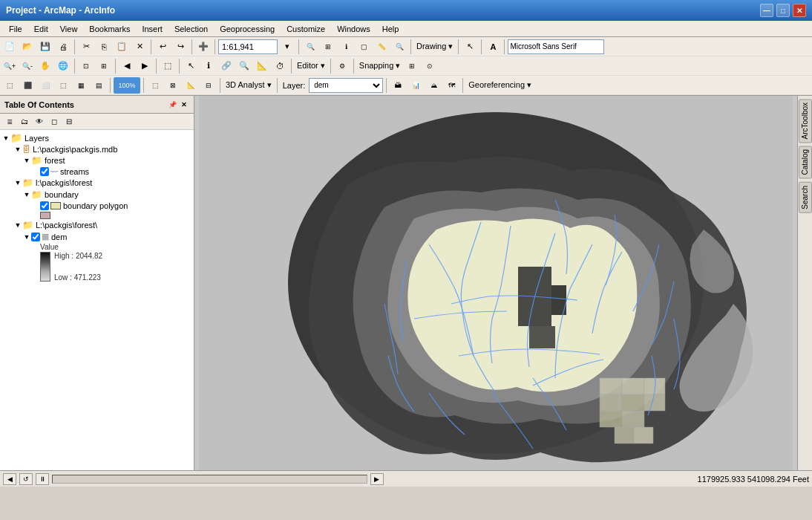 This screenshot has width=812, height=520. What do you see at coordinates (96, 206) in the screenshot?
I see `boundary-polygon-item: ▶ boundary polygon` at bounding box center [96, 206].